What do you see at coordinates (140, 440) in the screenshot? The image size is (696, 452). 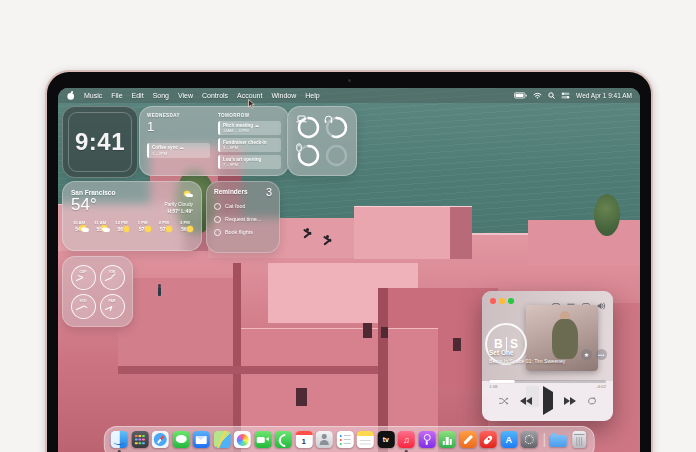 I see `dock-icon-launchpad` at bounding box center [140, 440].